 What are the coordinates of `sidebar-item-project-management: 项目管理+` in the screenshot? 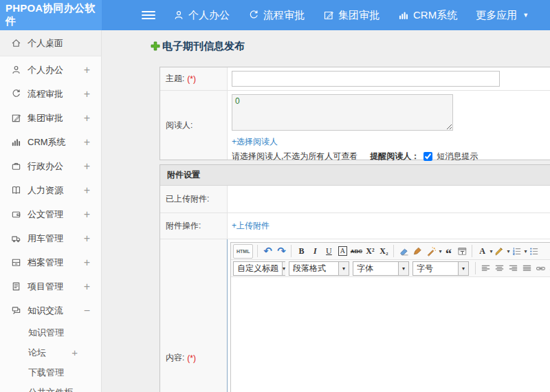 It's located at (51, 286).